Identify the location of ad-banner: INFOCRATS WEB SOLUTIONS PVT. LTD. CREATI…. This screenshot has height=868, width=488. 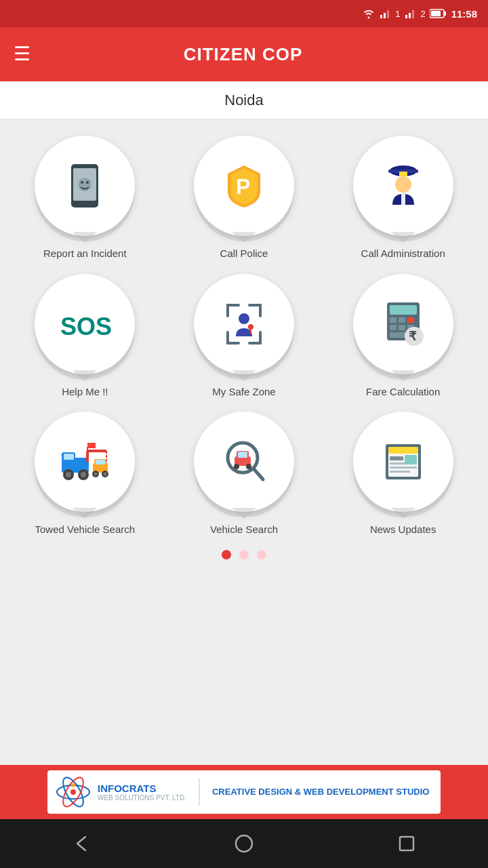
(244, 792).